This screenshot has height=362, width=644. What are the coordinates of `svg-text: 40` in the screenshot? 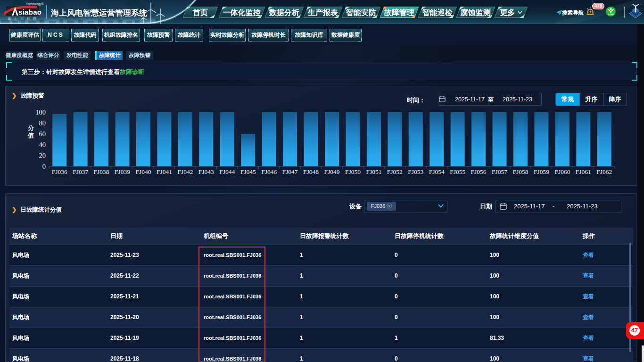 It's located at (42, 145).